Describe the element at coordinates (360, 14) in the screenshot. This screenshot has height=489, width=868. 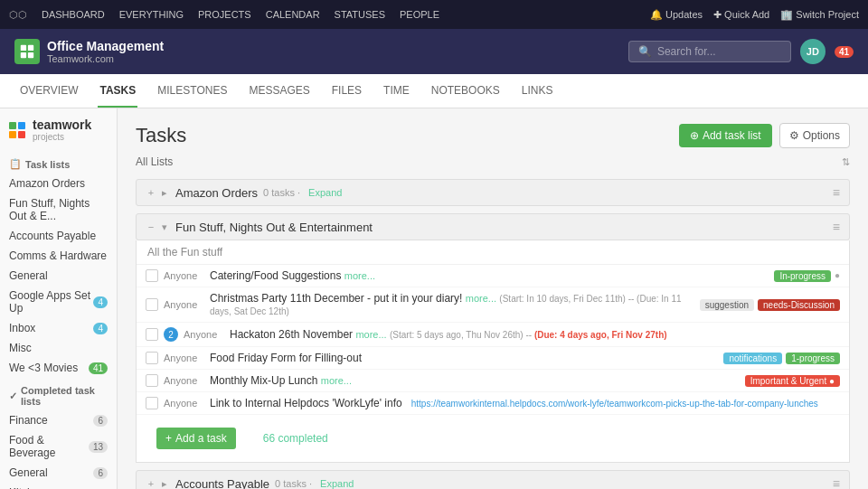
I see `nav-statuses: STATUSES` at that location.